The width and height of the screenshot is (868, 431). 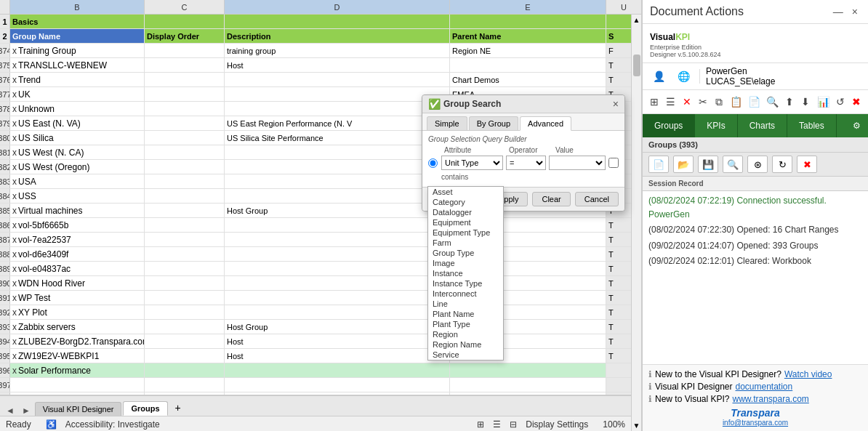 I want to click on cell-group-name: x US East (N. VA), so click(x=77, y=124).